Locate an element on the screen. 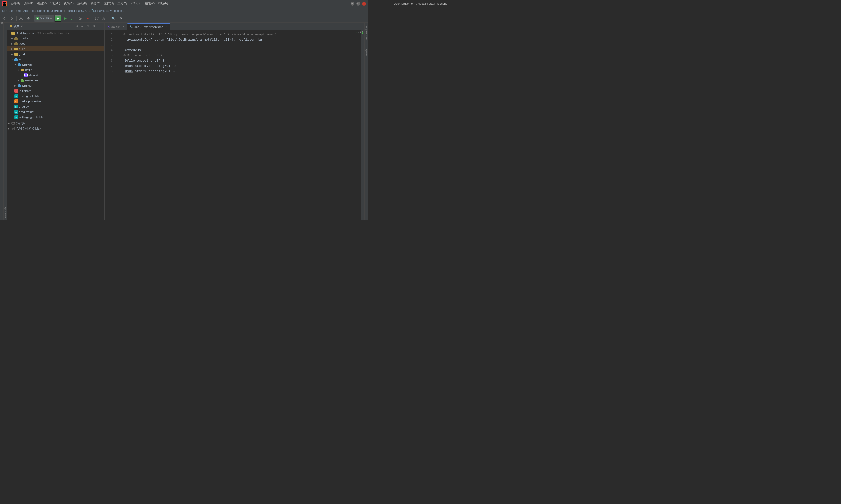 The height and width of the screenshot is (504, 841). search-everywhere-button: 🔍 is located at coordinates (113, 18).